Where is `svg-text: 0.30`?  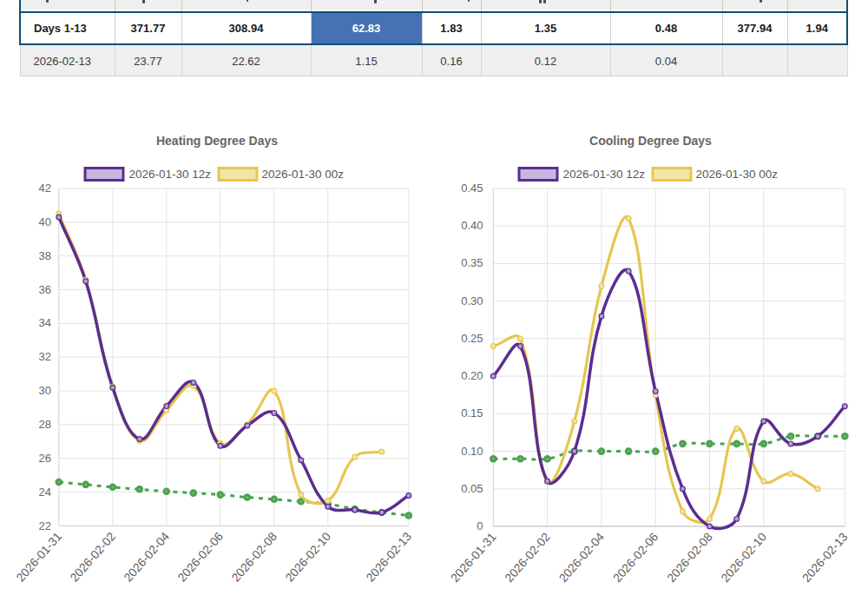
svg-text: 0.30 is located at coordinates (472, 301).